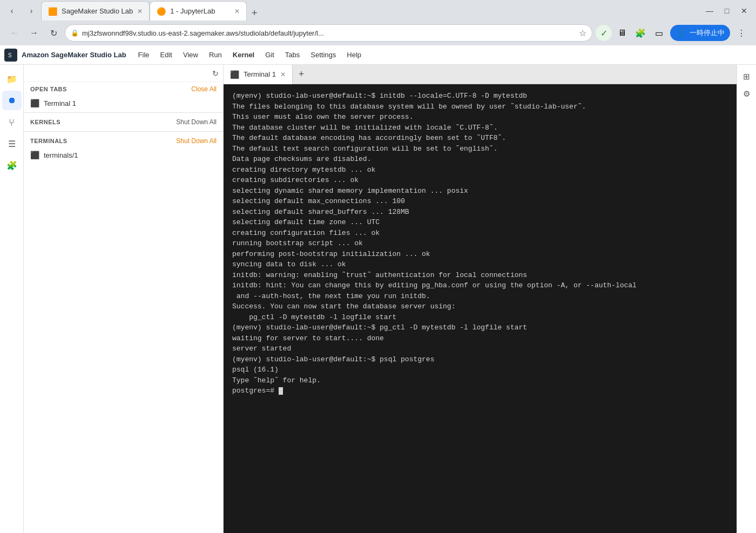 This screenshot has height=533, width=756. What do you see at coordinates (95, 11) in the screenshot?
I see `browser-tab-sagemaker: 🟧 SageMaker Studio Lab ✕` at bounding box center [95, 11].